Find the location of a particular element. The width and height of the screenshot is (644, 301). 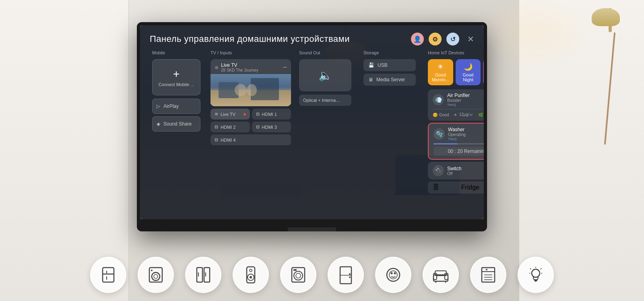

hdmi3-icon: ⊟ is located at coordinates (258, 127).